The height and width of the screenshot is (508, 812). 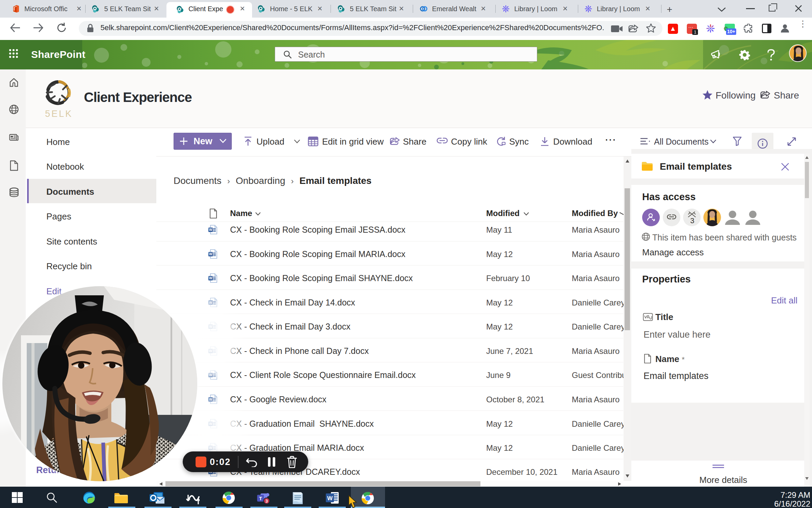 What do you see at coordinates (261, 499) in the screenshot?
I see `svg-text: T` at bounding box center [261, 499].